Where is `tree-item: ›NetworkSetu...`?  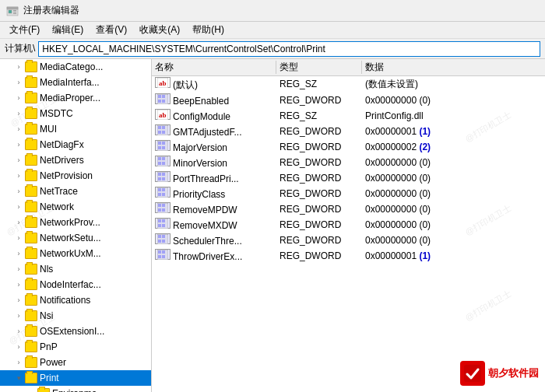
tree-item: ›NetworkSetu... is located at coordinates (76, 238).